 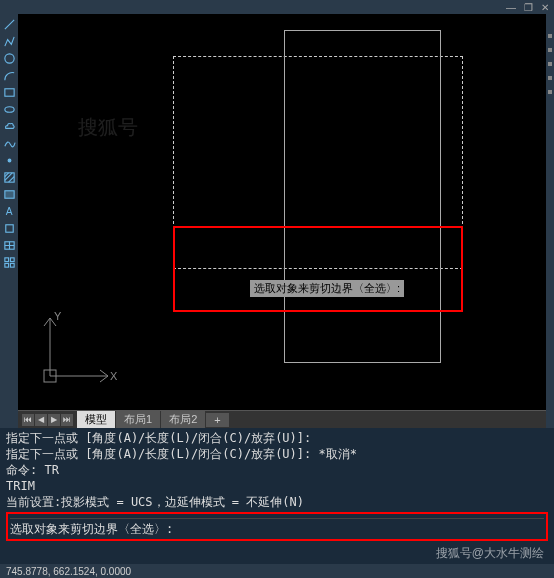 I want to click on spline-tool-icon, so click(x=9, y=143).